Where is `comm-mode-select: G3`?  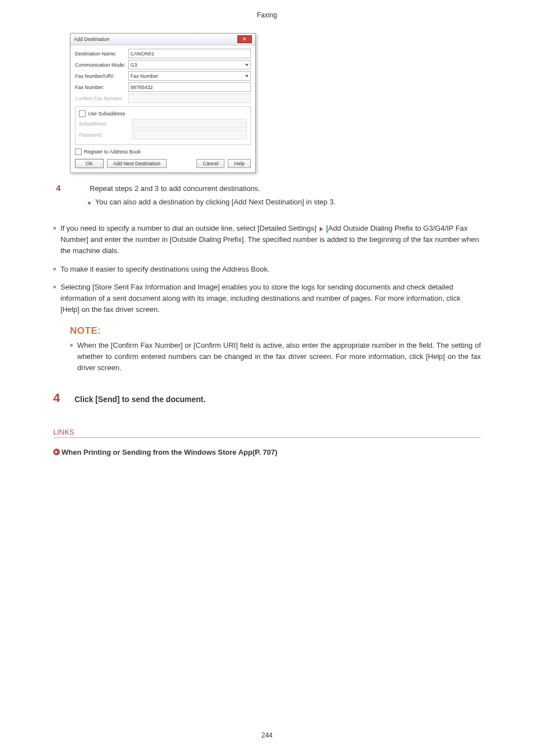
comm-mode-select: G3 is located at coordinates (189, 65).